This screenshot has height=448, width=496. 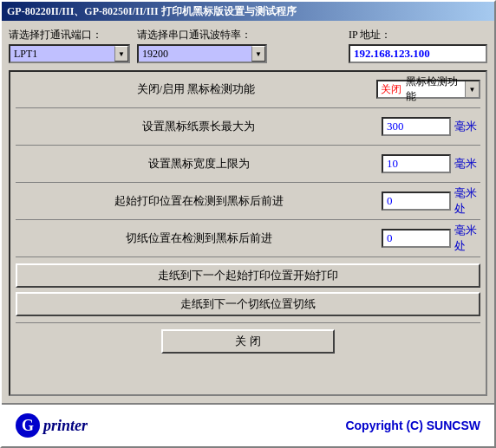 What do you see at coordinates (69, 45) in the screenshot?
I see `port-group: 请选择打通讯端口： ▼` at bounding box center [69, 45].